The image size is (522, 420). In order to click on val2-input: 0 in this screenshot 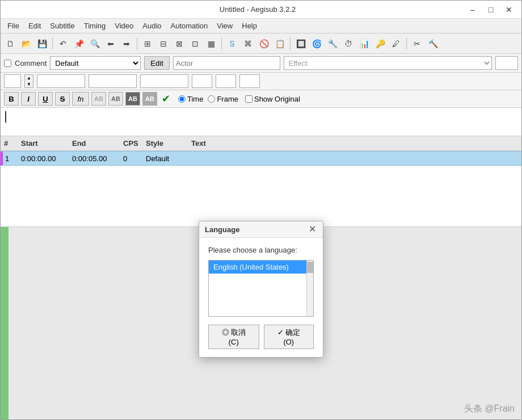, I will do `click(226, 81)`.